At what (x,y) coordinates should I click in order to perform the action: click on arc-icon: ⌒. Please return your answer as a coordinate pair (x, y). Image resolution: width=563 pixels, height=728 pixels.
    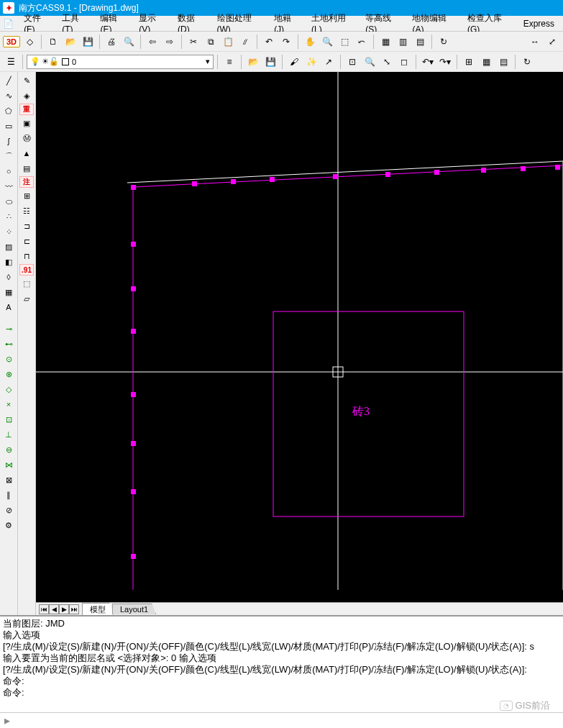
    Looking at the image, I should click on (9, 156).